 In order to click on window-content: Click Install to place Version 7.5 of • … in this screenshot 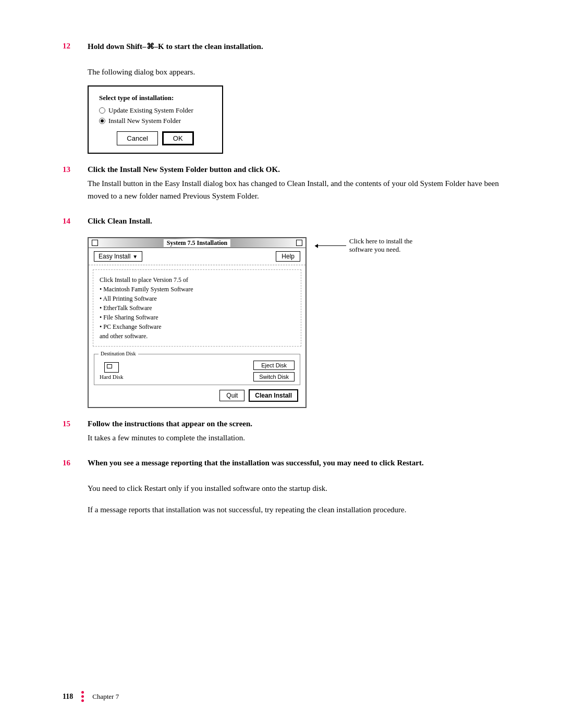, I will do `click(197, 308)`.